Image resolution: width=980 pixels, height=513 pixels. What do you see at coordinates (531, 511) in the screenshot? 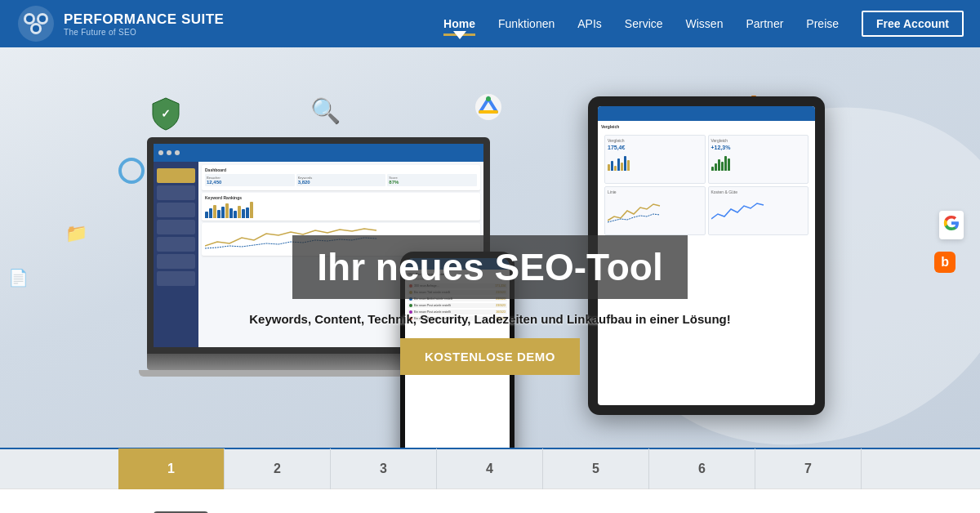
I see `clients-logos: Turner s·Oliver® NETGEAR ROSE MSD e·on` at bounding box center [531, 511].